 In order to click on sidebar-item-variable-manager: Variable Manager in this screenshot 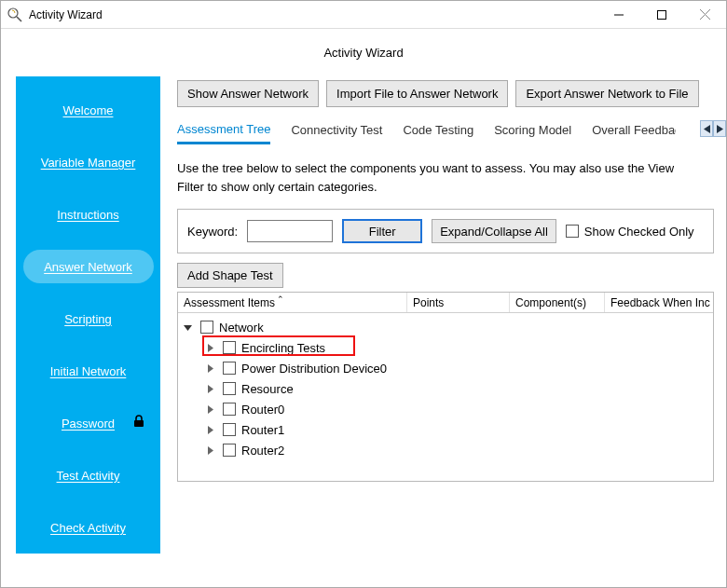, I will do `click(89, 162)`.